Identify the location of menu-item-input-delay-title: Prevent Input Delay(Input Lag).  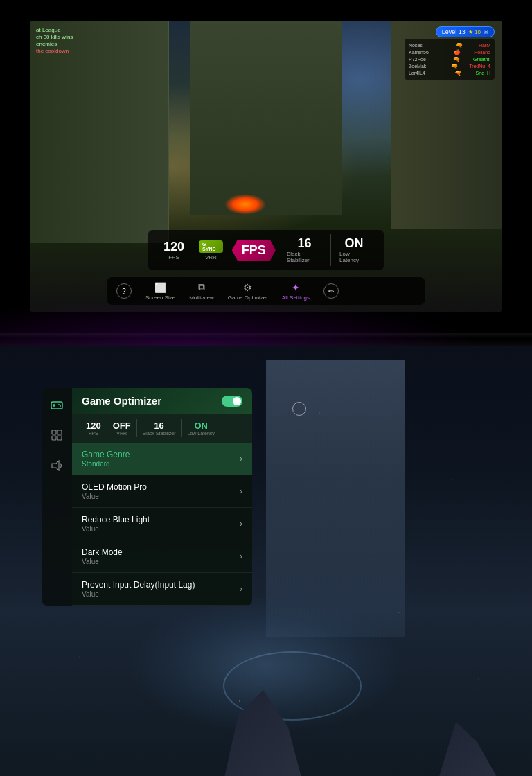
(139, 585).